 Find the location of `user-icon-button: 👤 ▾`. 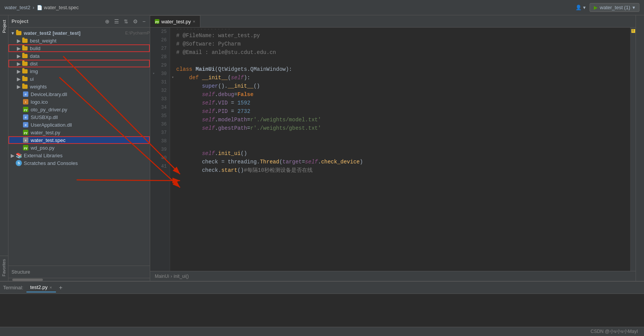

user-icon-button: 👤 ▾ is located at coordinates (581, 8).